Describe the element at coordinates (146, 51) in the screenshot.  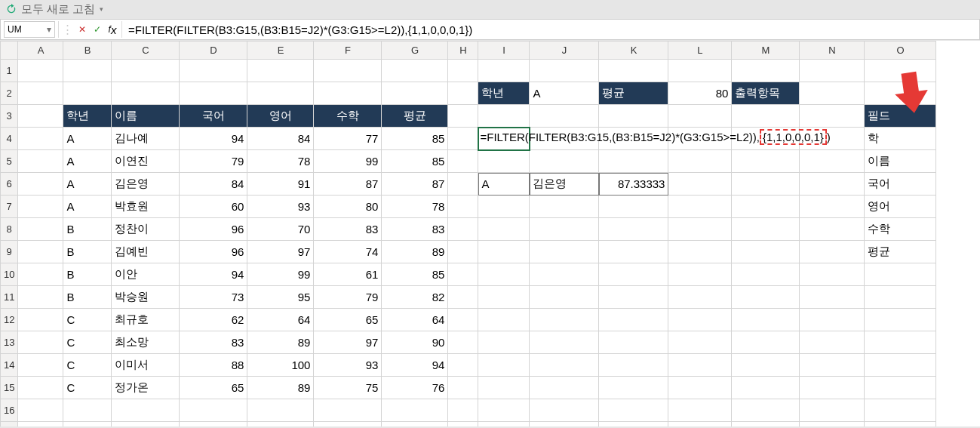
I see `column-header: C` at that location.